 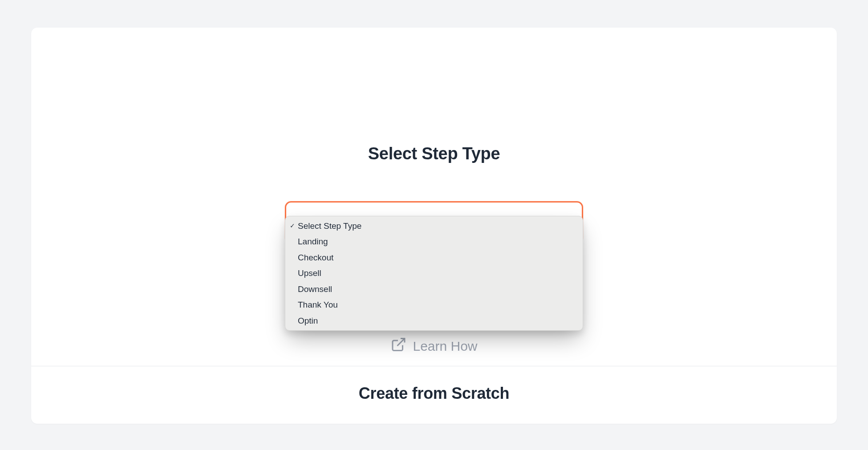 What do you see at coordinates (434, 257) in the screenshot?
I see `dropdown-option-checkout: ✓ Checkout` at bounding box center [434, 257].